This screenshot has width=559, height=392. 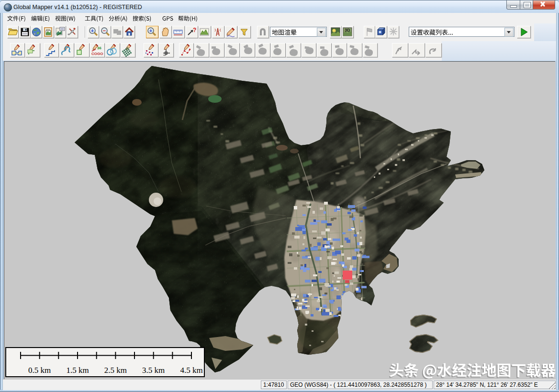 What do you see at coordinates (39, 370) in the screenshot?
I see `svg-text: 0.5 km` at bounding box center [39, 370].